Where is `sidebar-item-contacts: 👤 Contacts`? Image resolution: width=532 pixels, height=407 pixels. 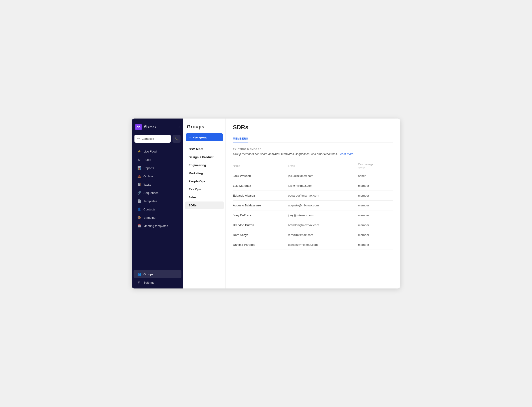 sidebar-item-contacts: 👤 Contacts is located at coordinates (158, 209).